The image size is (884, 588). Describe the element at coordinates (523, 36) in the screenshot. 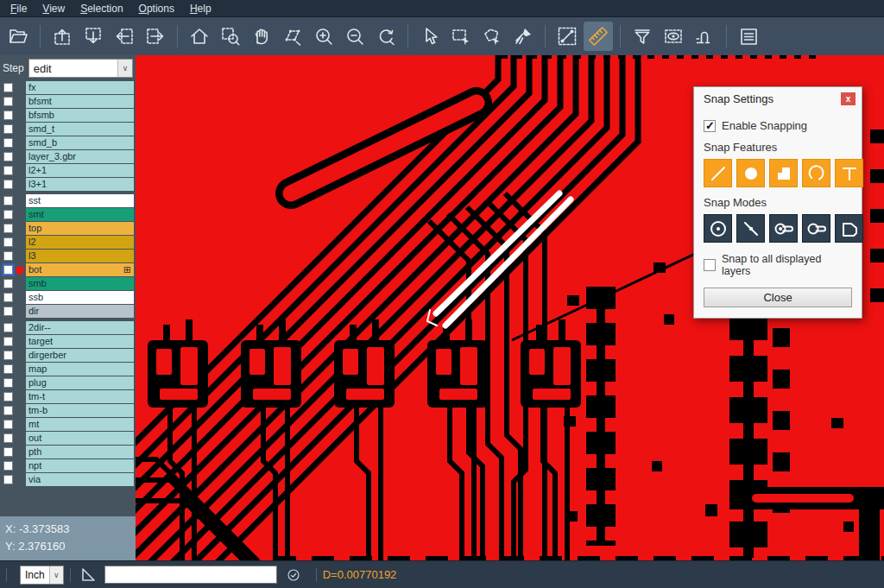

I see `clean-brush-button` at that location.